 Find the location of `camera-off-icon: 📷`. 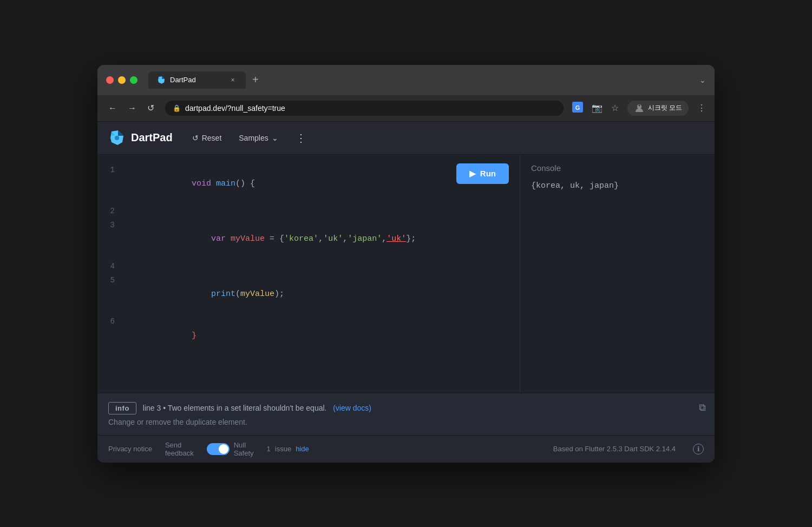

camera-off-icon: 📷 is located at coordinates (597, 108).